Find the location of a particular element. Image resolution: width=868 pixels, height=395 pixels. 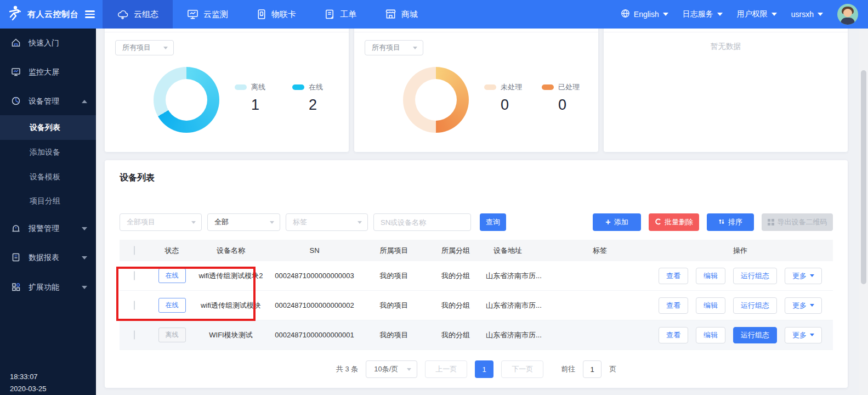

sim-card-icon is located at coordinates (262, 14).